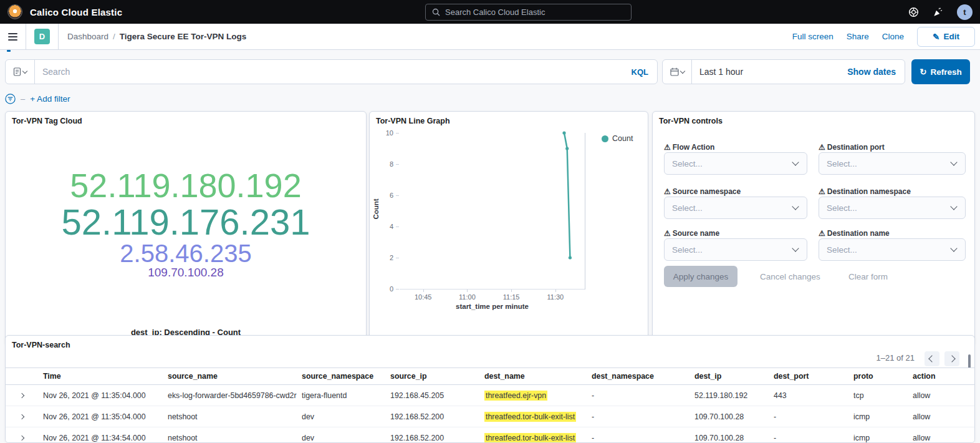 This screenshot has height=443, width=980. Describe the element at coordinates (42, 36) in the screenshot. I see `dashboard-badge: D` at that location.